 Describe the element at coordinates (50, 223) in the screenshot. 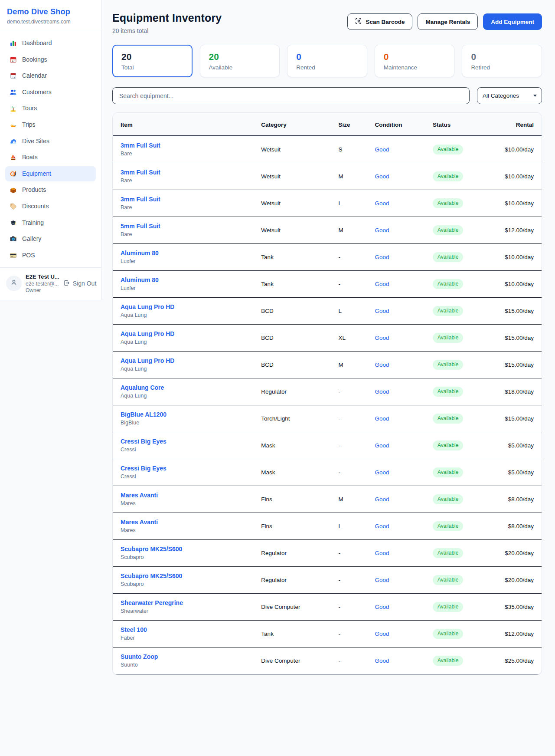

I see `sidebar-item-training: Training` at that location.